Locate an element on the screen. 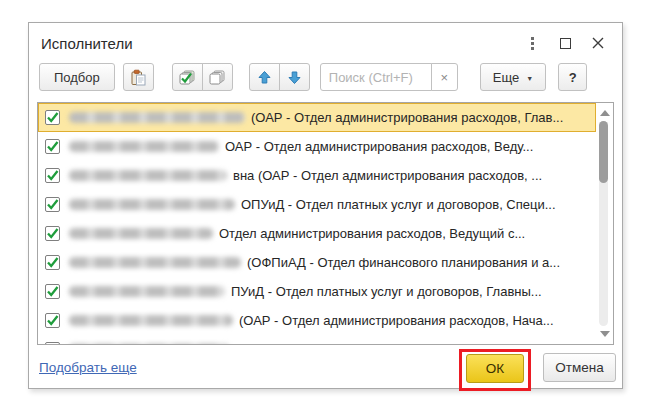  scrollbar-up-arrow is located at coordinates (605, 113).